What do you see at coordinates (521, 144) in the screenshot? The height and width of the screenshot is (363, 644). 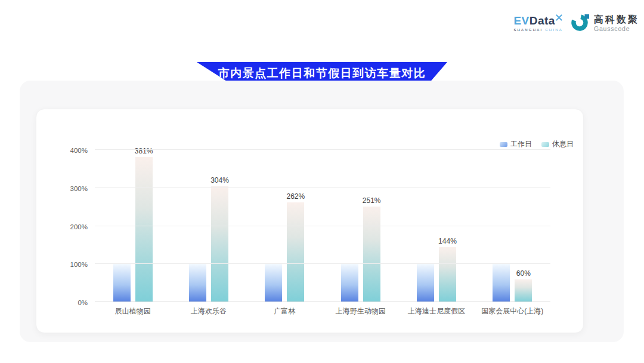 I see `legend-label: 工作日` at bounding box center [521, 144].